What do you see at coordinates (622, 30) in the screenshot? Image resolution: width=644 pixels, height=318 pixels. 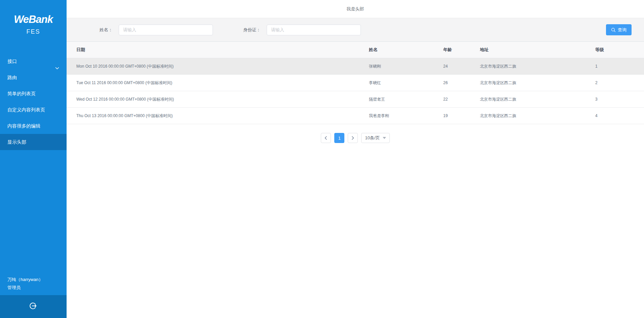 I see `query-button-label: 查询` at bounding box center [622, 30].